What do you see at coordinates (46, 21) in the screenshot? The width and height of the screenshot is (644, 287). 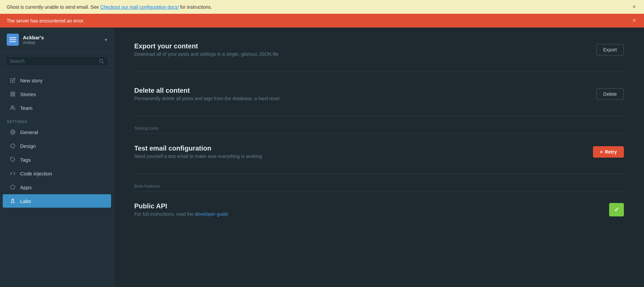 I see `red-banner-text: The server has encountered an error.` at bounding box center [46, 21].